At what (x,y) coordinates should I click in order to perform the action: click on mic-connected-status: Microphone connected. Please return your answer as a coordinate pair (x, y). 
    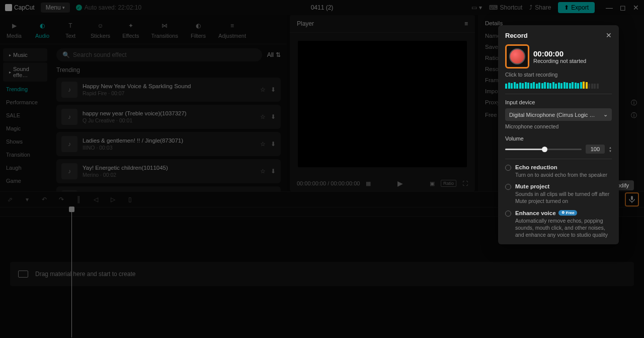
    Looking at the image, I should click on (558, 126).